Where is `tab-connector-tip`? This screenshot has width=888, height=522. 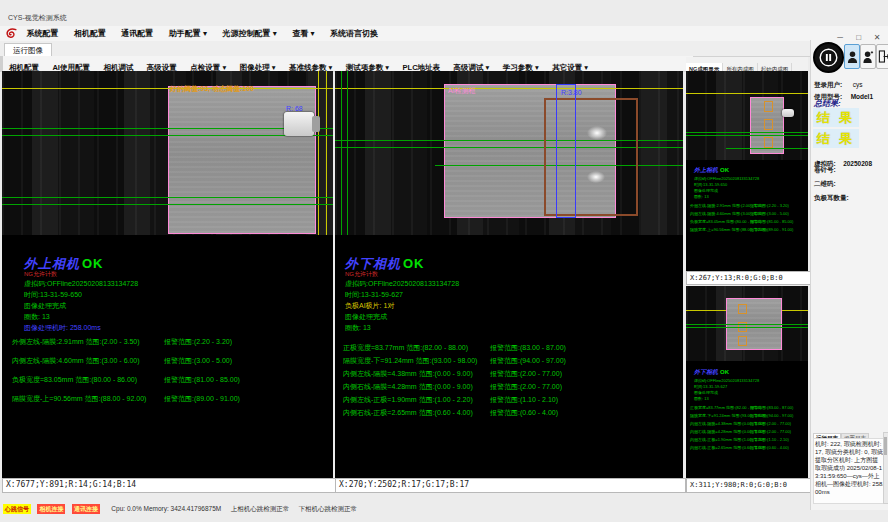
tab-connector-tip is located at coordinates (316, 124).